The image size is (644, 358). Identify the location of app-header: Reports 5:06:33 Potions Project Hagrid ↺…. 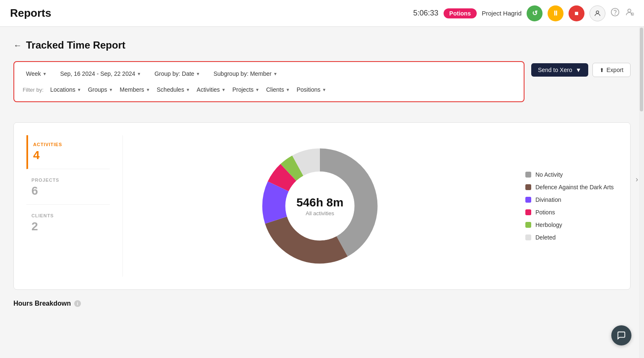
(322, 13).